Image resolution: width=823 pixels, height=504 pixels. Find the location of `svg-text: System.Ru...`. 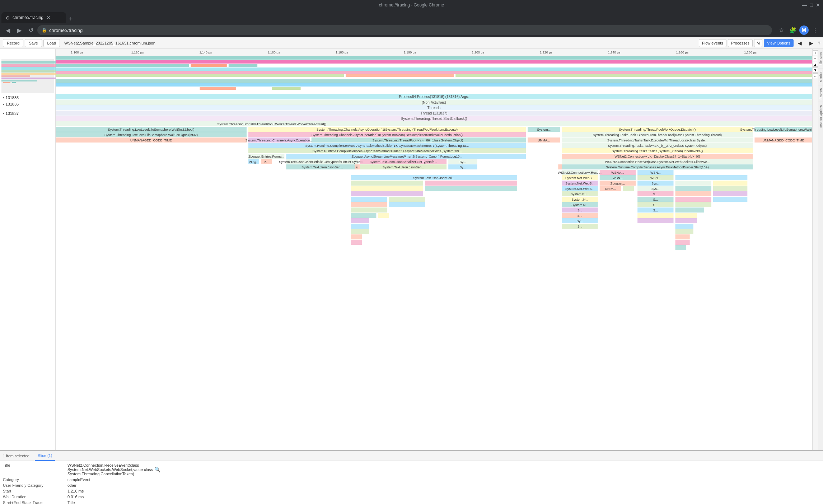

svg-text: System.Ru... is located at coordinates (580, 194).